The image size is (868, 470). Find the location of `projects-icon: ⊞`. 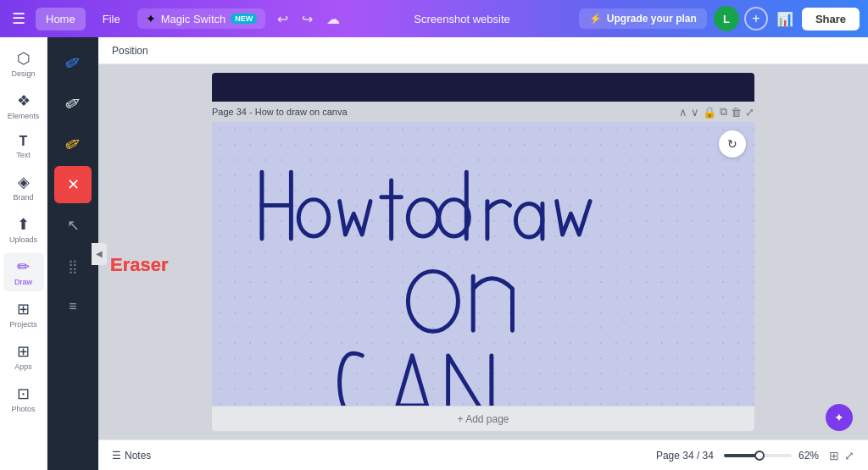

projects-icon: ⊞ is located at coordinates (24, 309).